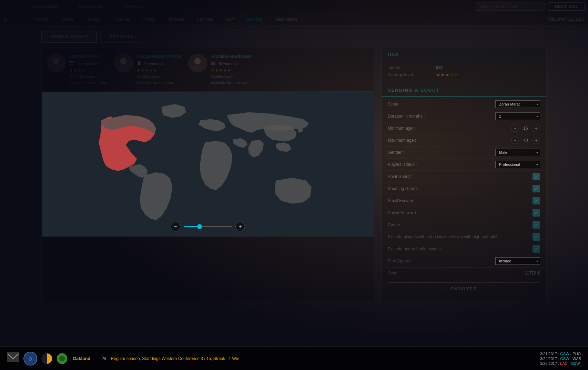 This screenshot has width=588, height=370. I want to click on gender-dropdown: Male, so click(518, 152).